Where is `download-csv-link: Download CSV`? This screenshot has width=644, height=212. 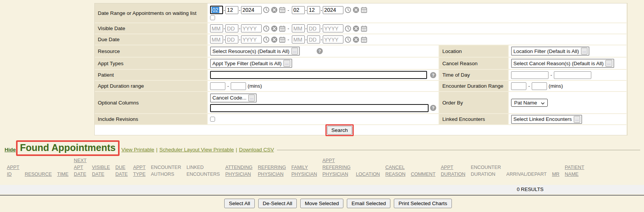
download-csv-link: Download CSV is located at coordinates (257, 149).